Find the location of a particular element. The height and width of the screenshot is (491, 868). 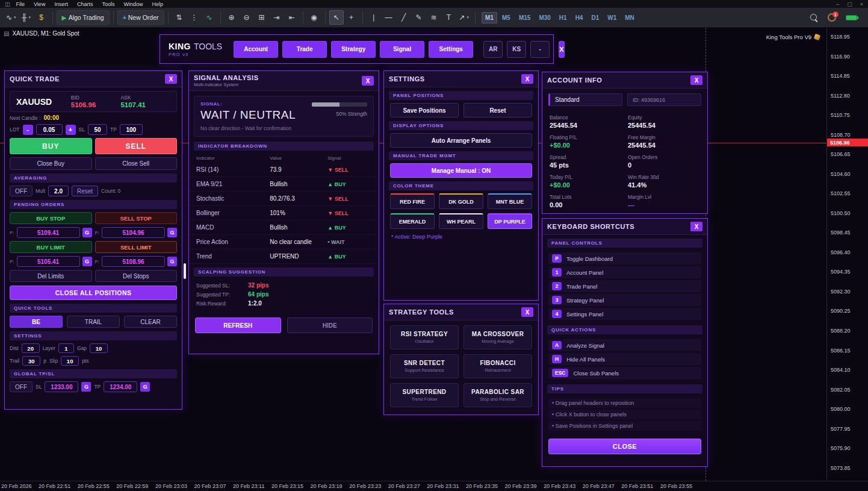

buy-limit-button: BUY LIMIT is located at coordinates (51, 247).